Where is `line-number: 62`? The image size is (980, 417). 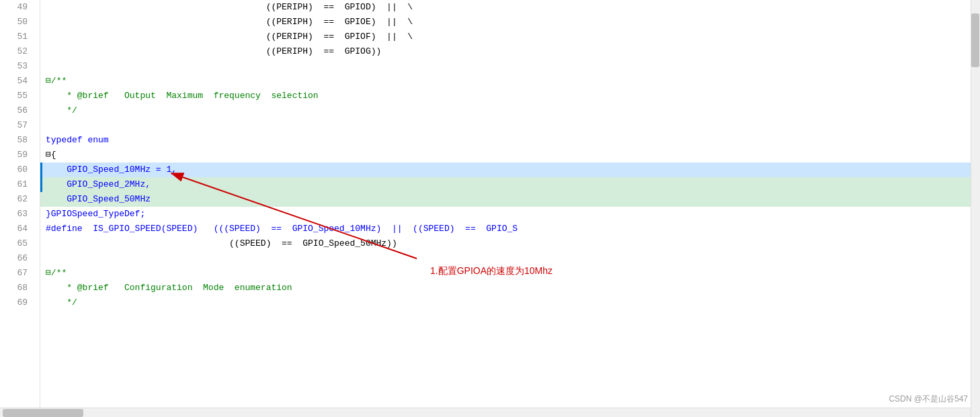
line-number: 62 is located at coordinates (16, 199).